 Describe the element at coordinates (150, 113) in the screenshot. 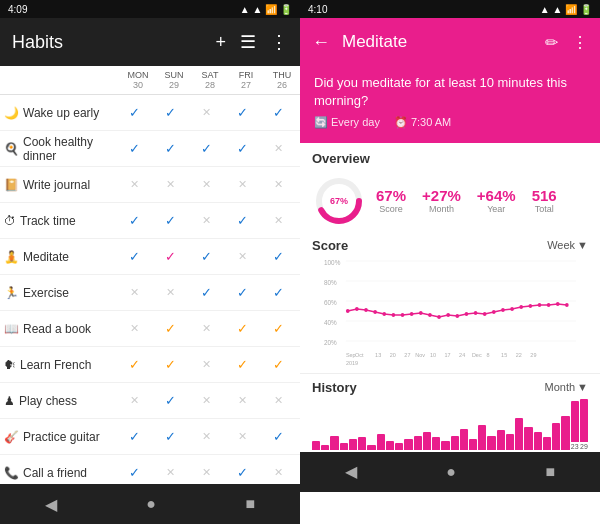

I see `habit-row: 🌙 Wake up early ✓✓✕✓✓` at that location.